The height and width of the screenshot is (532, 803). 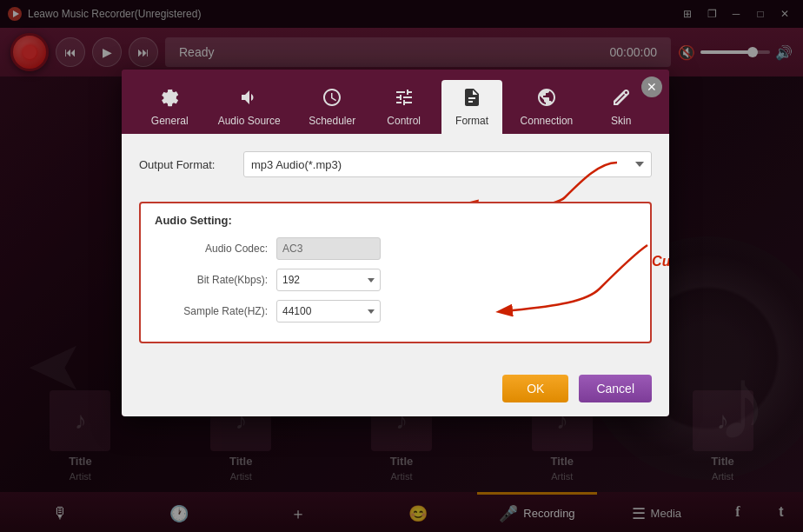 I want to click on tab-audio-source-label: Audio Source, so click(x=249, y=121).